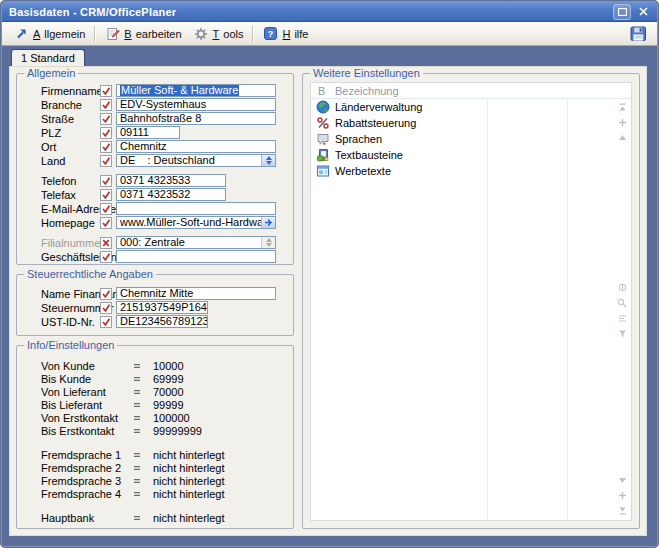 The width and height of the screenshot is (659, 548). I want to click on search-icon, so click(622, 303).